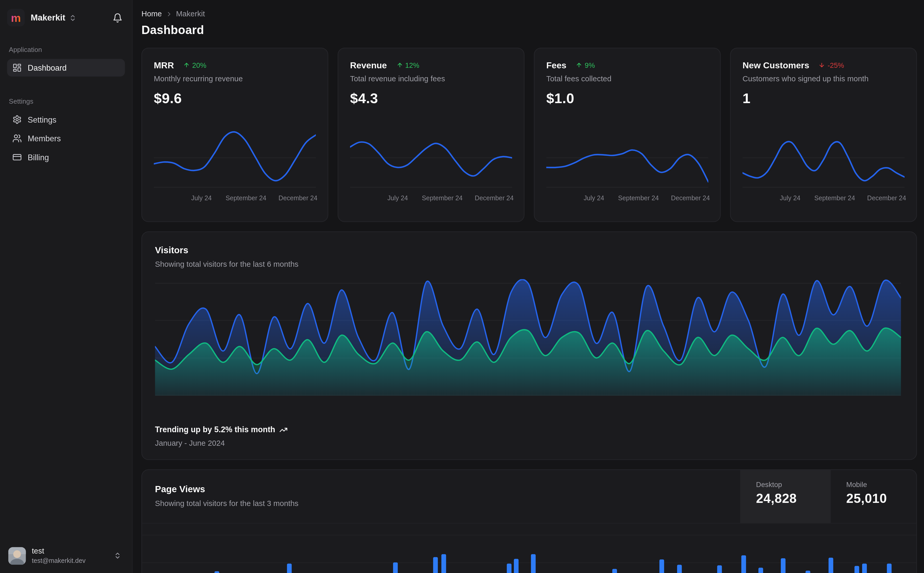  I want to click on page-views-bar-chart, so click(529, 549).